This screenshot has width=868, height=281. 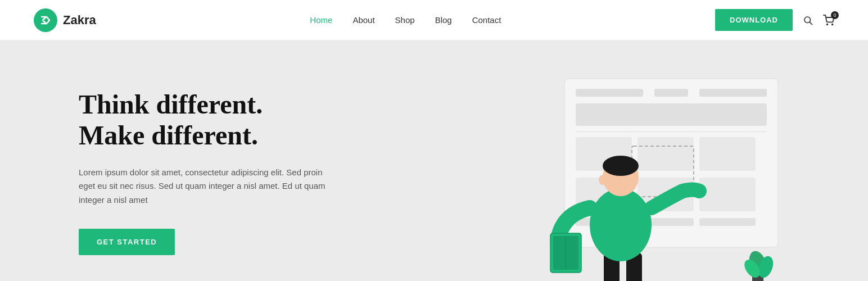 What do you see at coordinates (65, 20) in the screenshot?
I see `logo: Zakra` at bounding box center [65, 20].